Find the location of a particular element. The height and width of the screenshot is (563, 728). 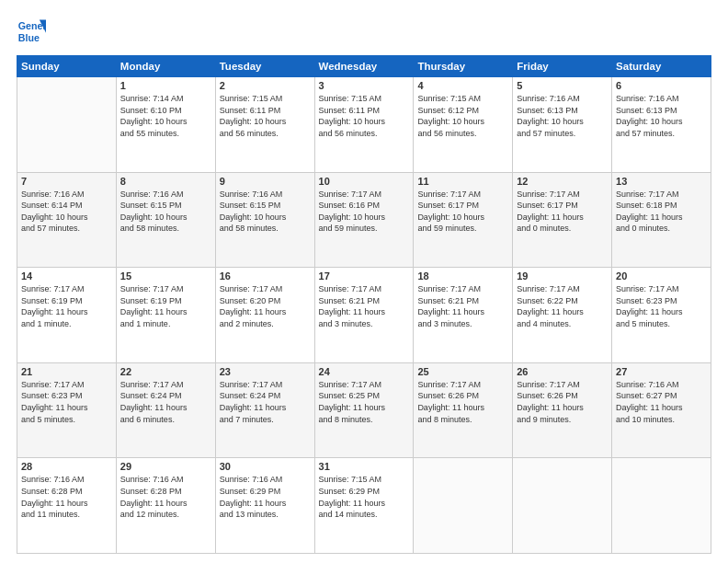

calendar-cell: 12Sunrise: 7:17 AM Sunset: 6:17 PM Dayli… is located at coordinates (563, 220).